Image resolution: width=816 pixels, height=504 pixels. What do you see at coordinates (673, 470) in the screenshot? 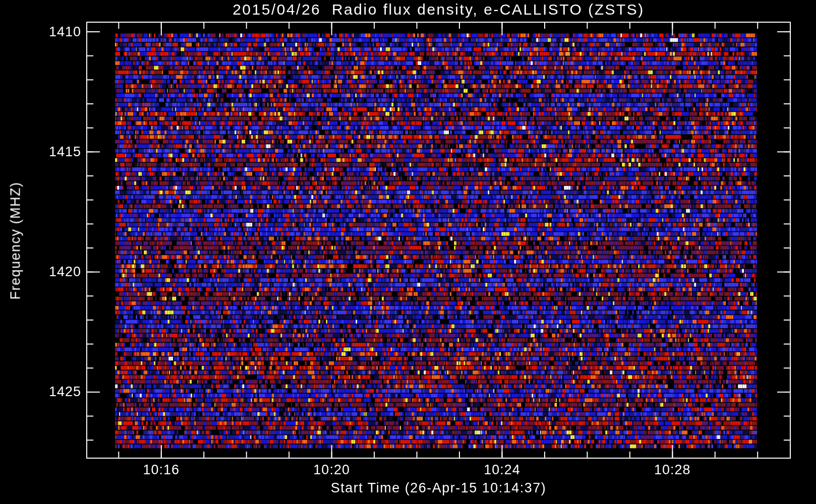
I see `x-tick-label: 10:28` at bounding box center [673, 470].